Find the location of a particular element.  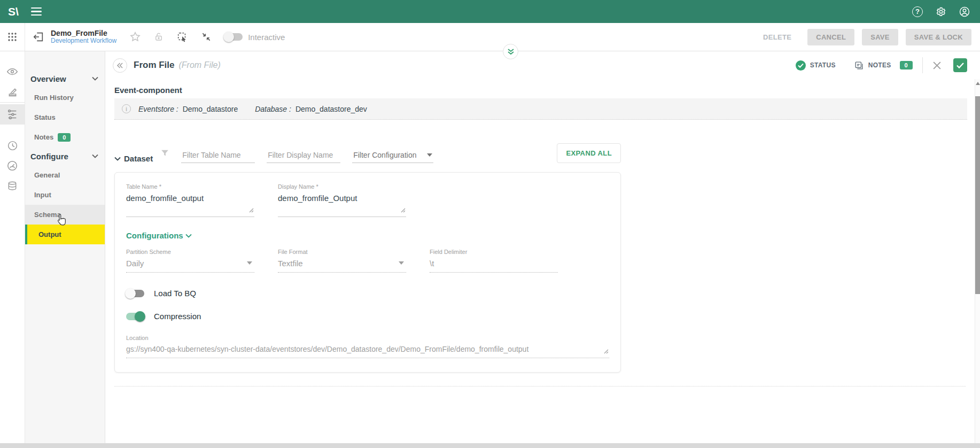

sidebar-item-run-history: Run History is located at coordinates (65, 97).